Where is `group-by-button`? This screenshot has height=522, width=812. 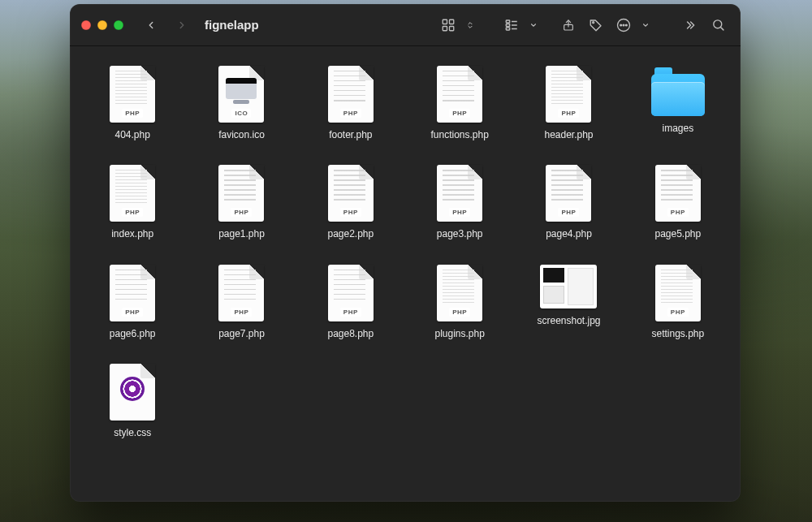 group-by-button is located at coordinates (512, 25).